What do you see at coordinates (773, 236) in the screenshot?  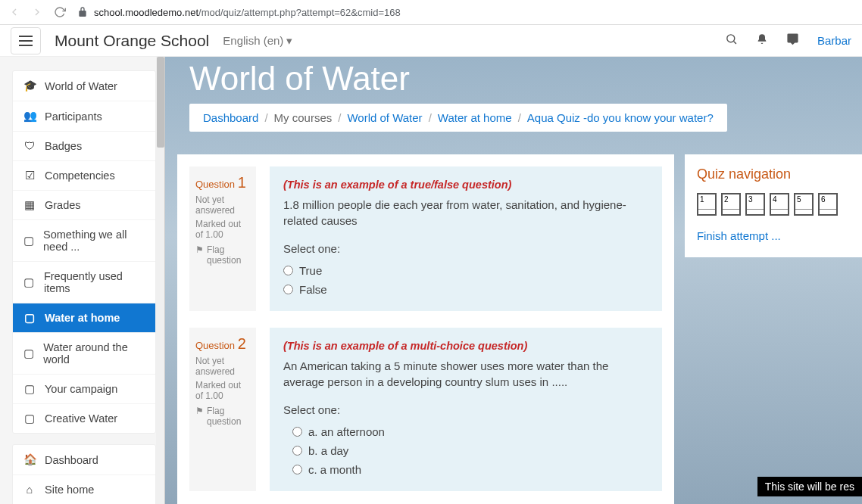 I see `finish-attempt-link: Finish attempt ...` at bounding box center [773, 236].